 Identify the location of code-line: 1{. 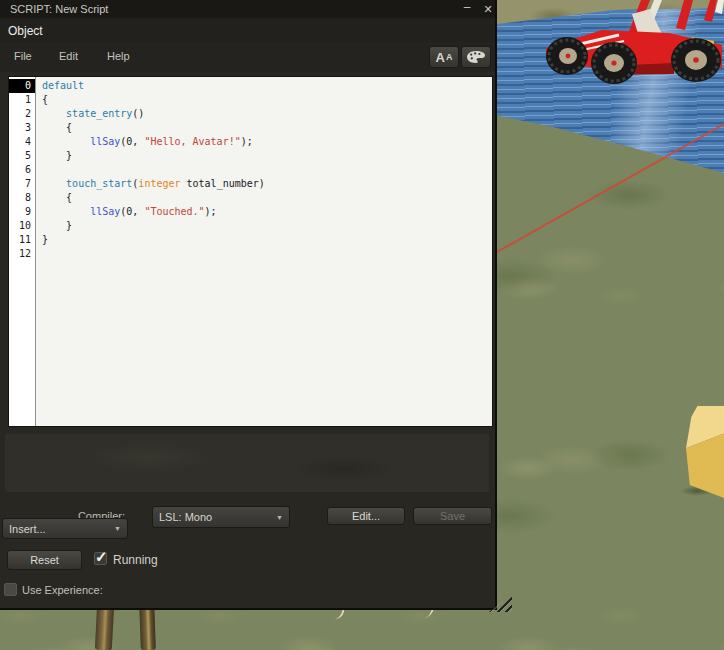
(250, 100).